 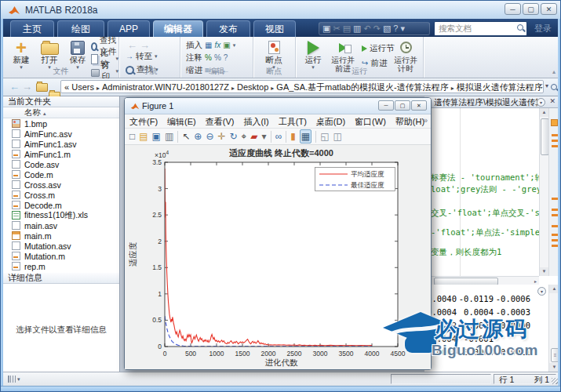 I want to click on scroll-up-icon: ▲, so click(x=545, y=113).